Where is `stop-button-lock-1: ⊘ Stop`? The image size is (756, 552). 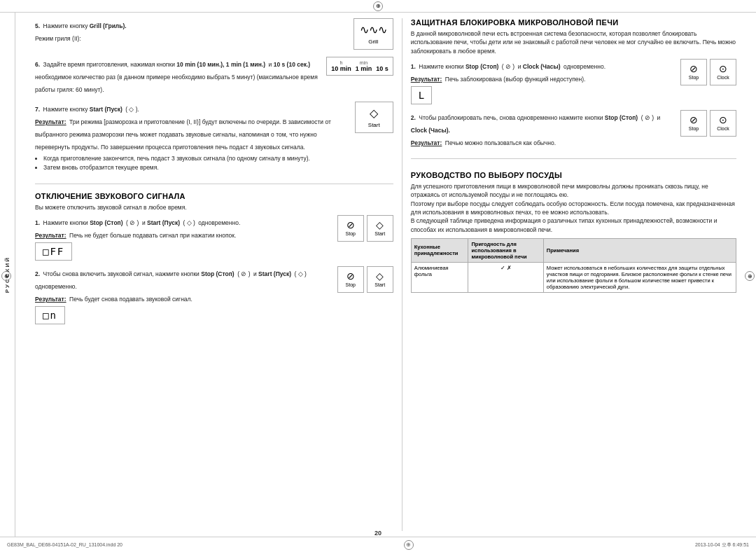 stop-button-lock-1: ⊘ Stop is located at coordinates (694, 72).